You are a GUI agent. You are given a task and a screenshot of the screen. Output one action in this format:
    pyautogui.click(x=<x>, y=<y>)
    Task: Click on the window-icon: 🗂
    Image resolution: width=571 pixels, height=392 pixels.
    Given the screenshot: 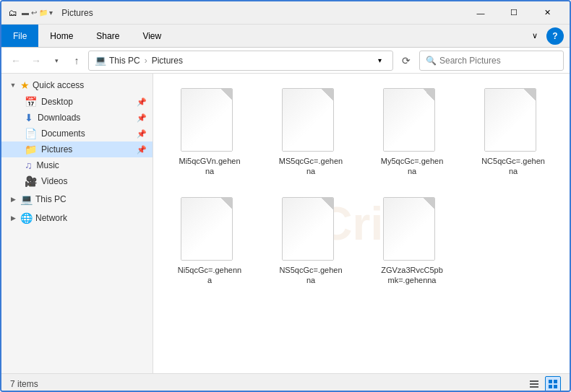 What is the action you would take?
    pyautogui.click(x=13, y=13)
    